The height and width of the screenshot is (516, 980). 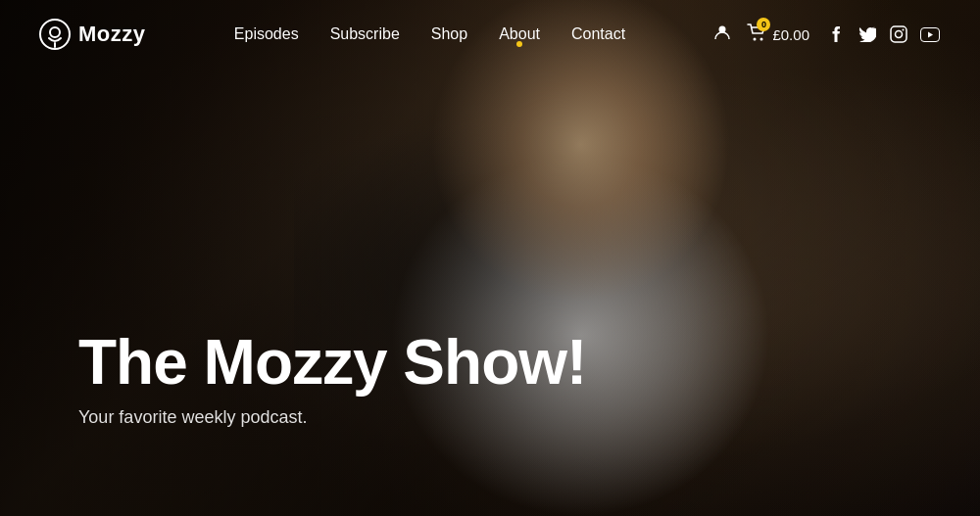 I want to click on user-icon, so click(x=722, y=35).